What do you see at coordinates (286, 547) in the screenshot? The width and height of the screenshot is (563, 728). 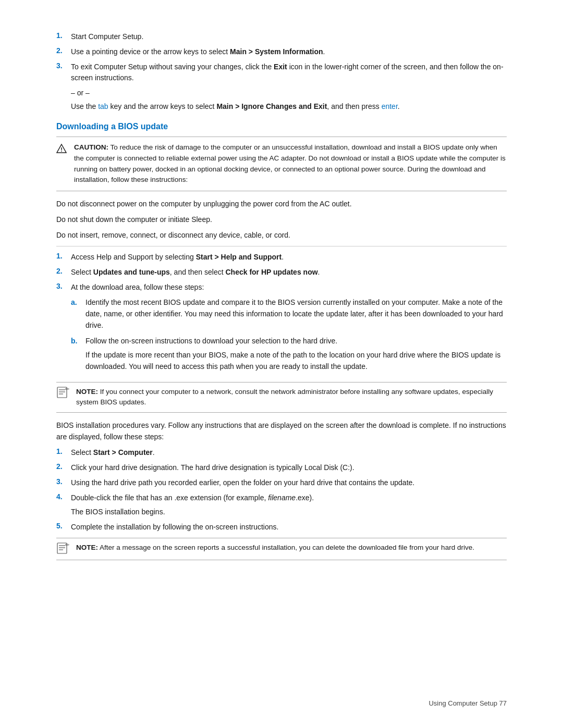 I see `note-body-2: After a message on the screen reports a …` at bounding box center [286, 547].